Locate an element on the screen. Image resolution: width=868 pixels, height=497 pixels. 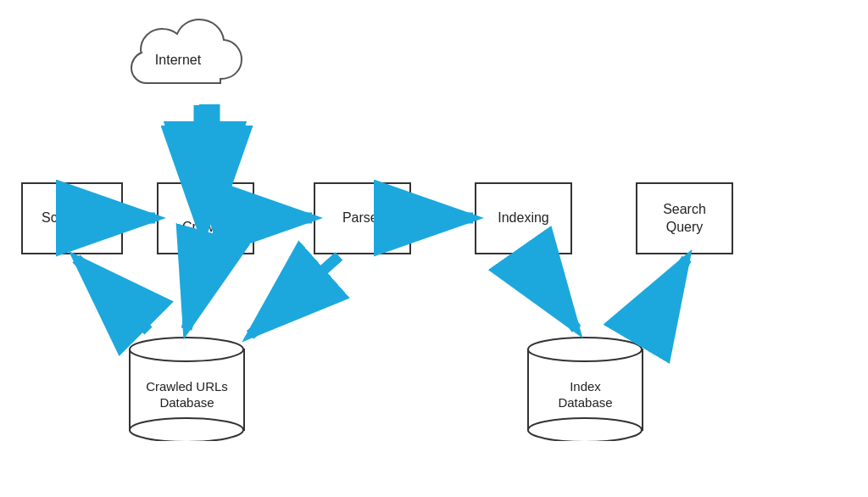
crawleddb-to-scheduler-arrow is located at coordinates (112, 295).